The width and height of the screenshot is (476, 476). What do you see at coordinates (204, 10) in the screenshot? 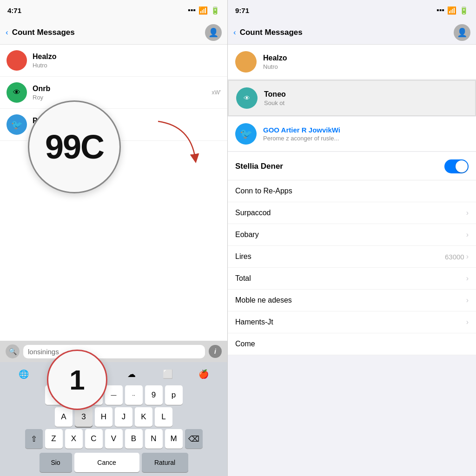
I see `left-status-icons: ▪▪▪ 📶 🔋` at bounding box center [204, 10].